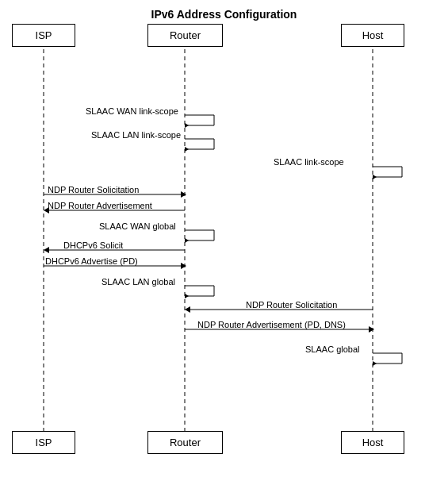 The height and width of the screenshot is (477, 448). I want to click on label-slaac-lan-global: SLAAC LAN global, so click(138, 282).